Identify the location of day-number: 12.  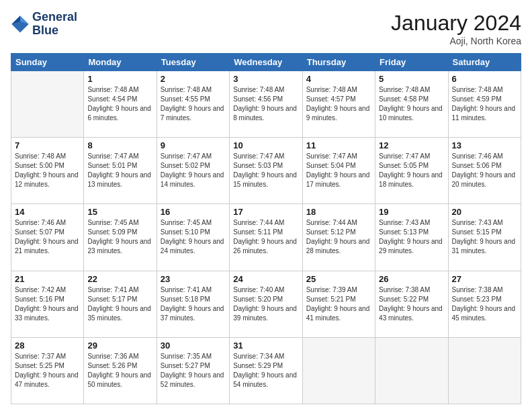
(411, 145).